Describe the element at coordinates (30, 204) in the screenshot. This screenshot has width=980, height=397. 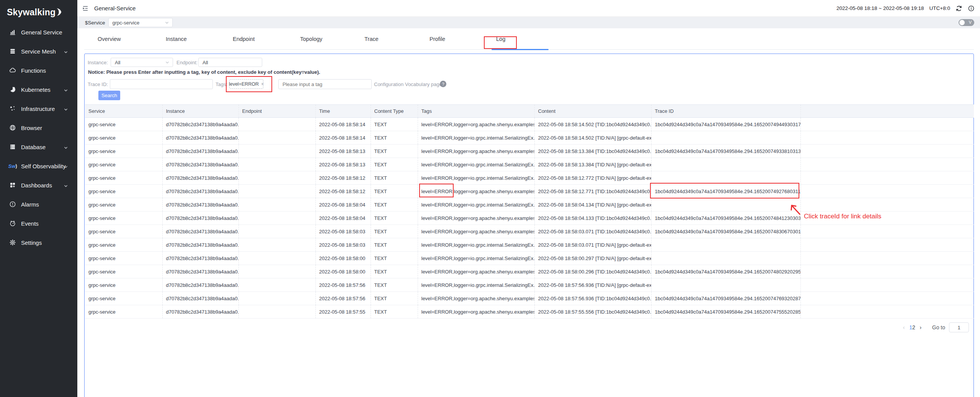
I see `sidebar-item-label: Alarms` at that location.